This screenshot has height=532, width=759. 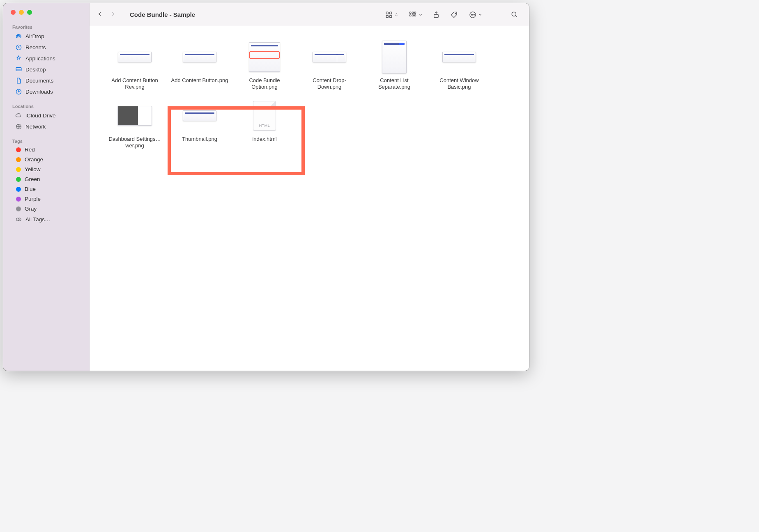 I want to click on sidebar-item-desktop: Desktop, so click(x=46, y=69).